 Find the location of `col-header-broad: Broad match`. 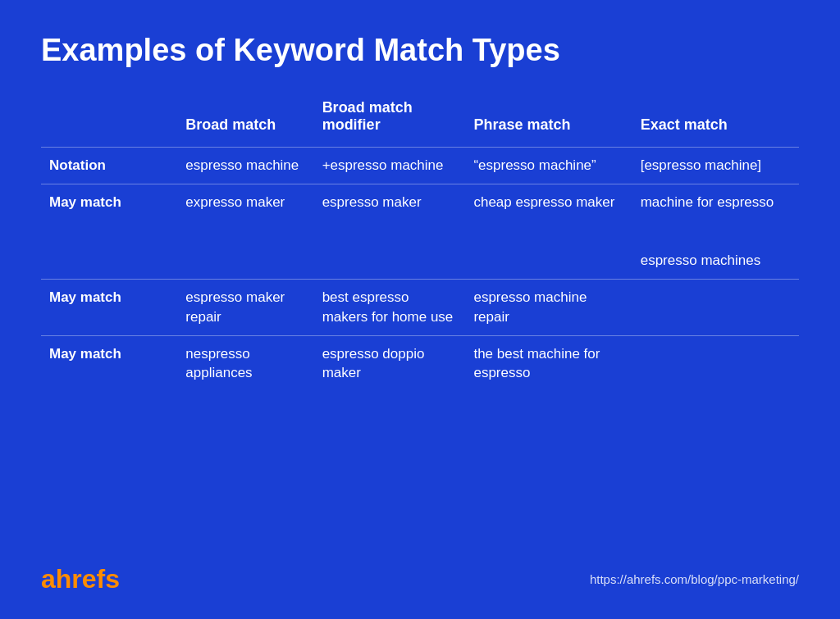

col-header-broad: Broad match is located at coordinates (245, 120).